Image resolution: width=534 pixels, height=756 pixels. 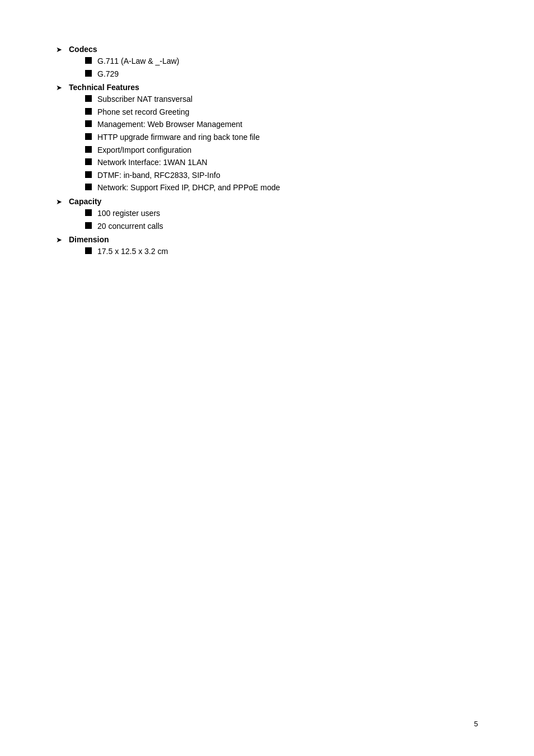 What do you see at coordinates (282, 68) in the screenshot?
I see `sub-list-codecs: G.711 (A-Law & _-Law)G.729` at bounding box center [282, 68].